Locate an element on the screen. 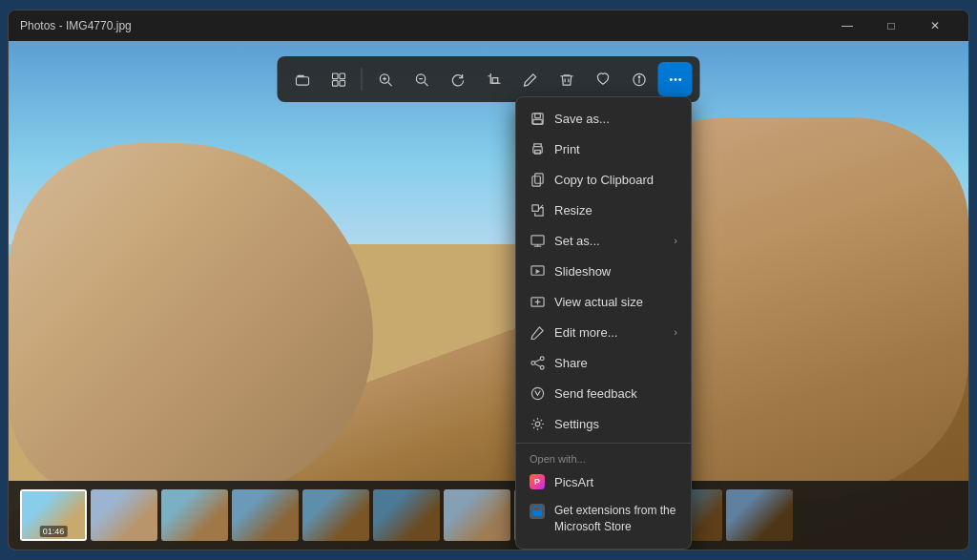  more-button is located at coordinates (676, 79).